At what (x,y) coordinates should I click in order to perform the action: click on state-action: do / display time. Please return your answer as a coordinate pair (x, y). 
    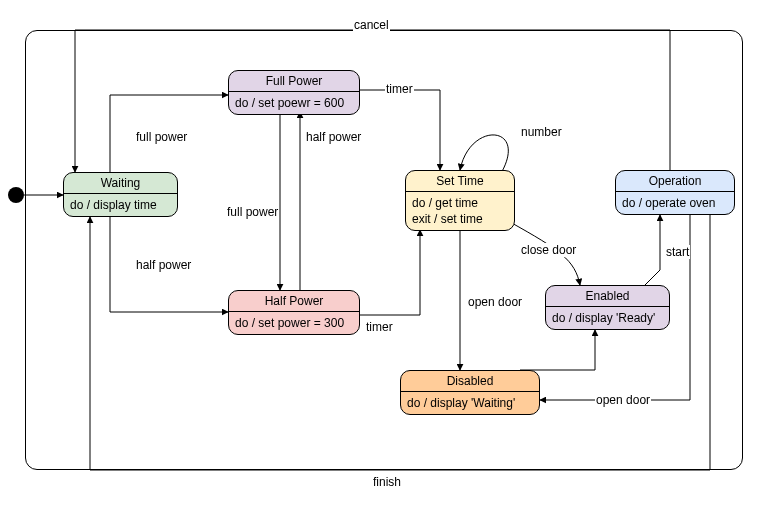
    Looking at the image, I should click on (120, 205).